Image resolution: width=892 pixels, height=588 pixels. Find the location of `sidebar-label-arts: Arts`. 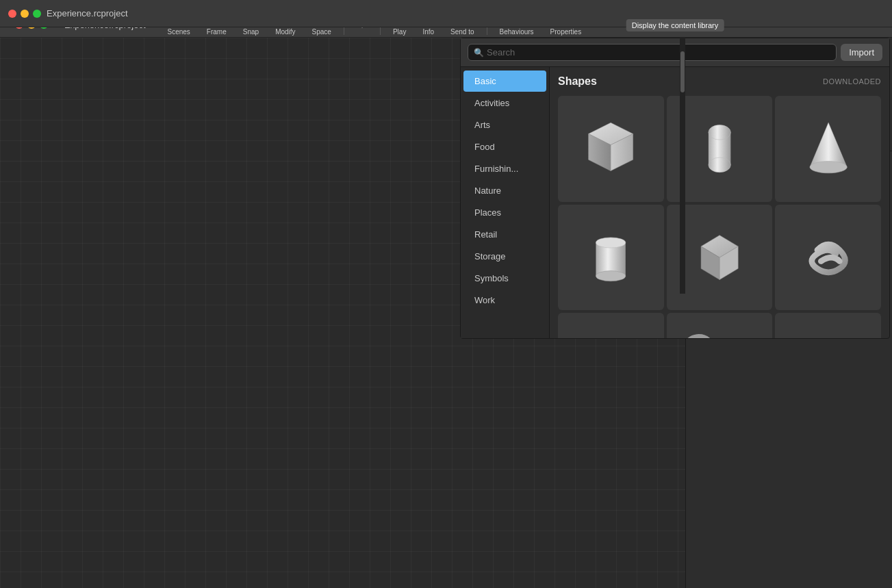

sidebar-label-arts: Arts is located at coordinates (482, 125).